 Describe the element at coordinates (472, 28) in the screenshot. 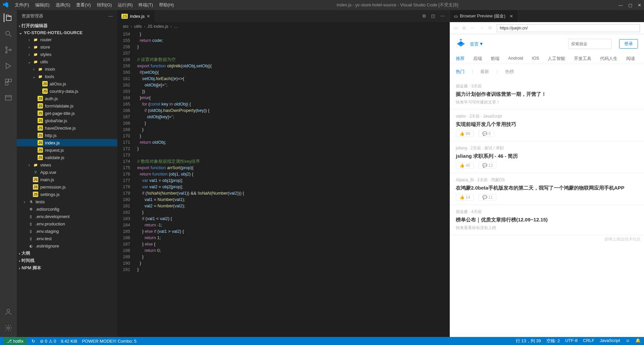

I see `back-icon: ←` at that location.